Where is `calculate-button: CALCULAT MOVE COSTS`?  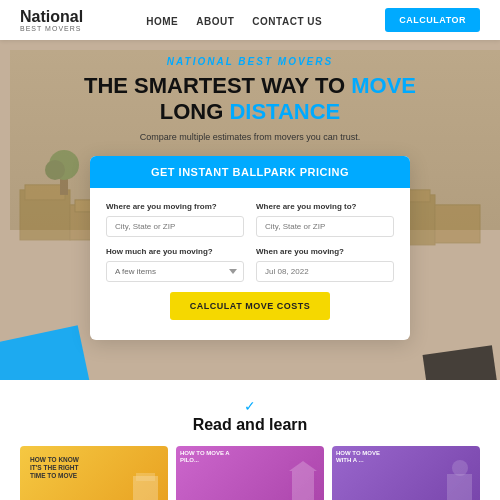
calculate-button: CALCULAT MOVE COSTS is located at coordinates (250, 306).